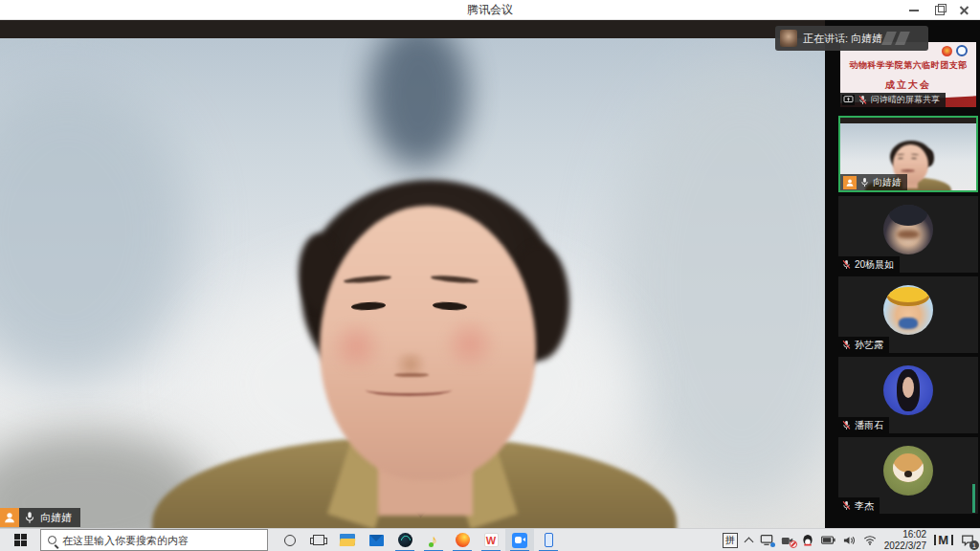 The image size is (980, 551). Describe the element at coordinates (887, 183) in the screenshot. I see `participant-name: 向婧婧` at that location.